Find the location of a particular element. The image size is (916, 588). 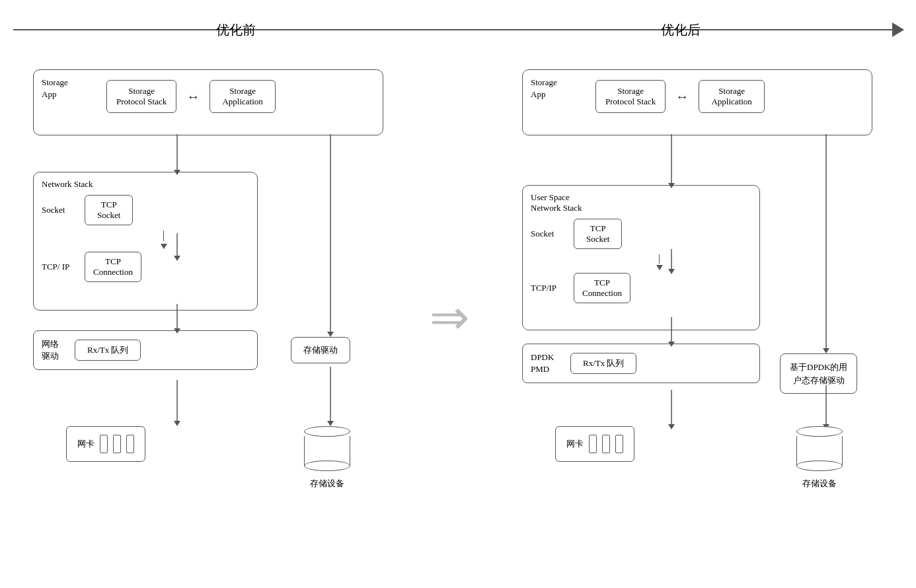

left-tcpip-label: TCP/ IP is located at coordinates (59, 267).